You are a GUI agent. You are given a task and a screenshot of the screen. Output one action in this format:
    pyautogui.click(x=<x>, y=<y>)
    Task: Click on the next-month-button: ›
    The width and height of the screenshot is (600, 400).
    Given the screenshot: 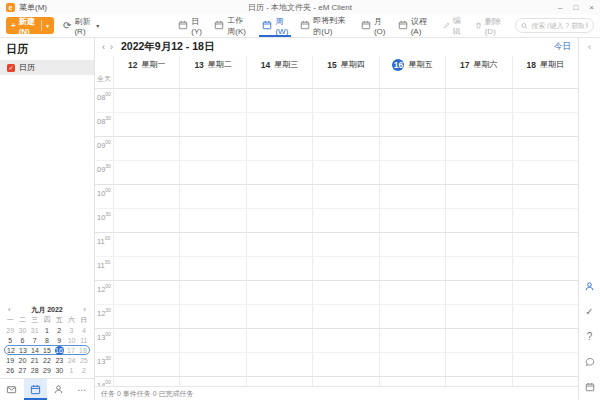 What is the action you would take?
    pyautogui.click(x=84, y=310)
    